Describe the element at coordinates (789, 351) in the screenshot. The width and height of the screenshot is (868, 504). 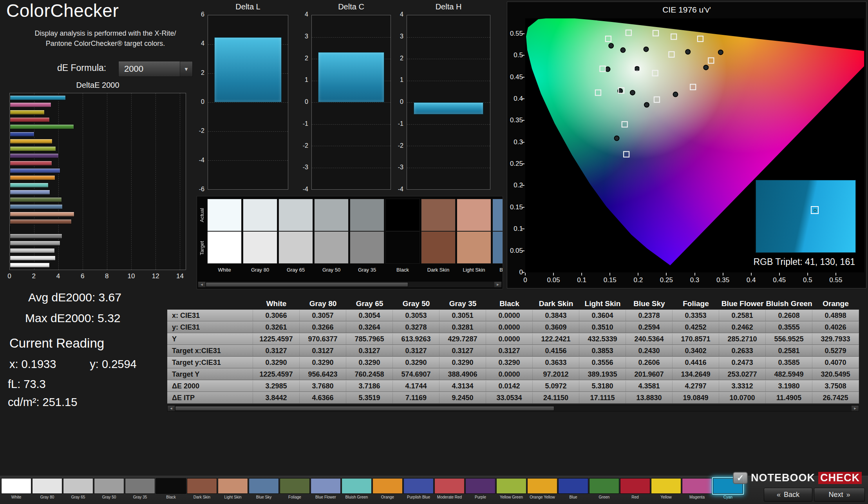
I see `table-cell: 0.2581` at that location.